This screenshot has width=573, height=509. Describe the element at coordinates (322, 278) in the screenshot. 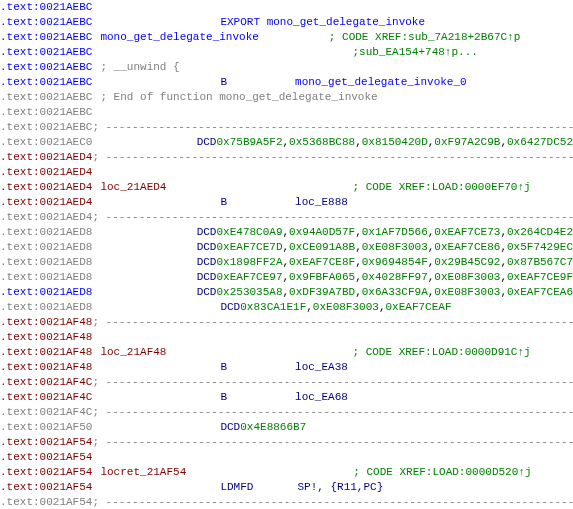

I see `token: 0x9FBFA065` at that location.